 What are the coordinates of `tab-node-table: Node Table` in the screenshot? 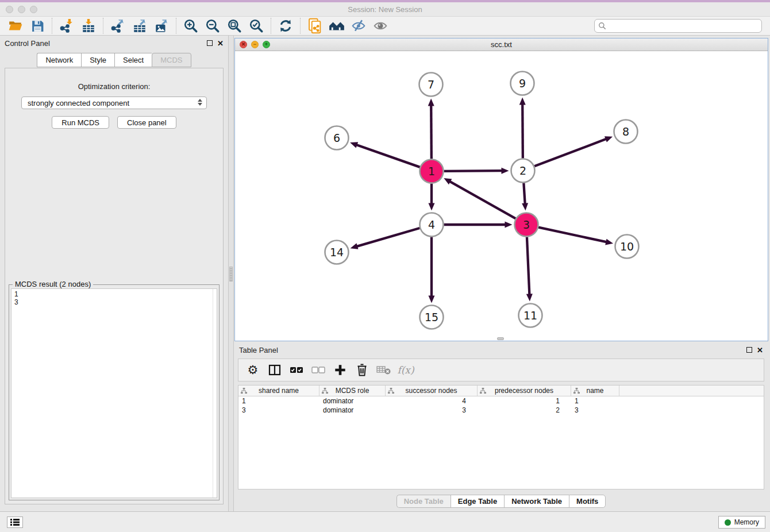 It's located at (424, 501).